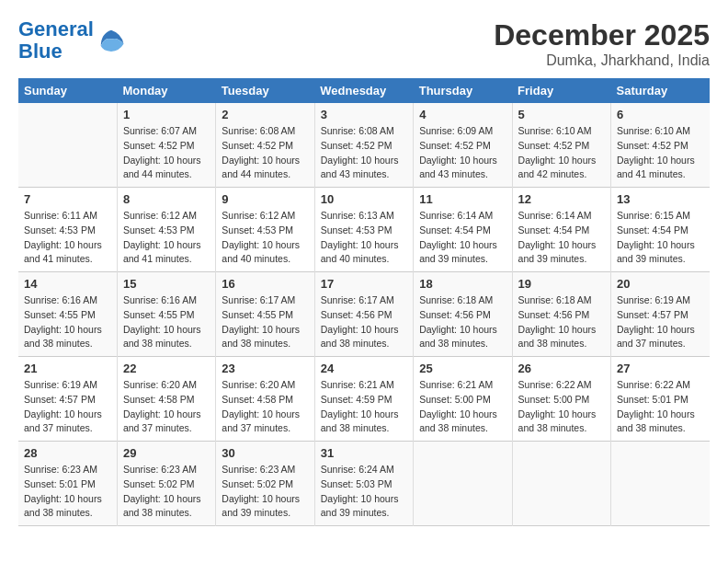 This screenshot has width=728, height=563. Describe the element at coordinates (165, 90) in the screenshot. I see `weekday-header-monday: Monday` at that location.